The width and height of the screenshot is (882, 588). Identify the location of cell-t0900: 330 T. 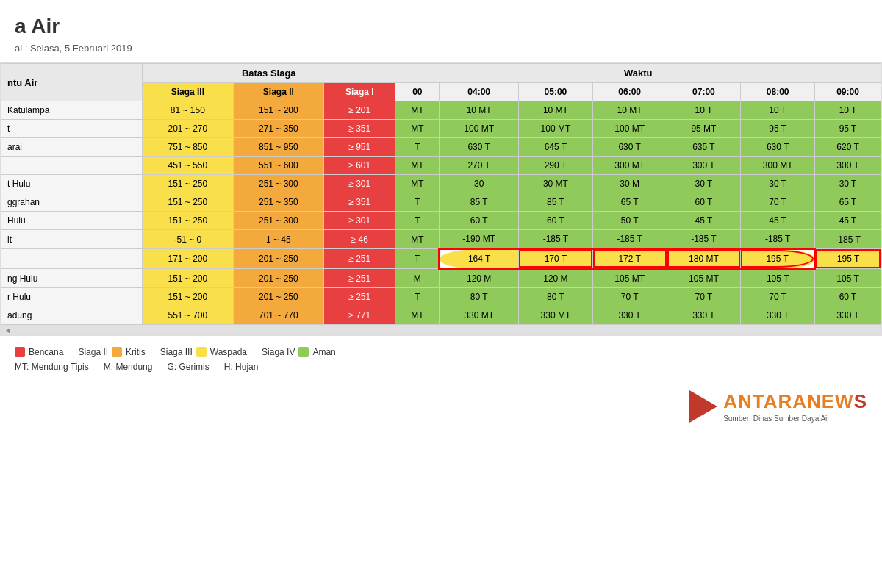
(848, 316).